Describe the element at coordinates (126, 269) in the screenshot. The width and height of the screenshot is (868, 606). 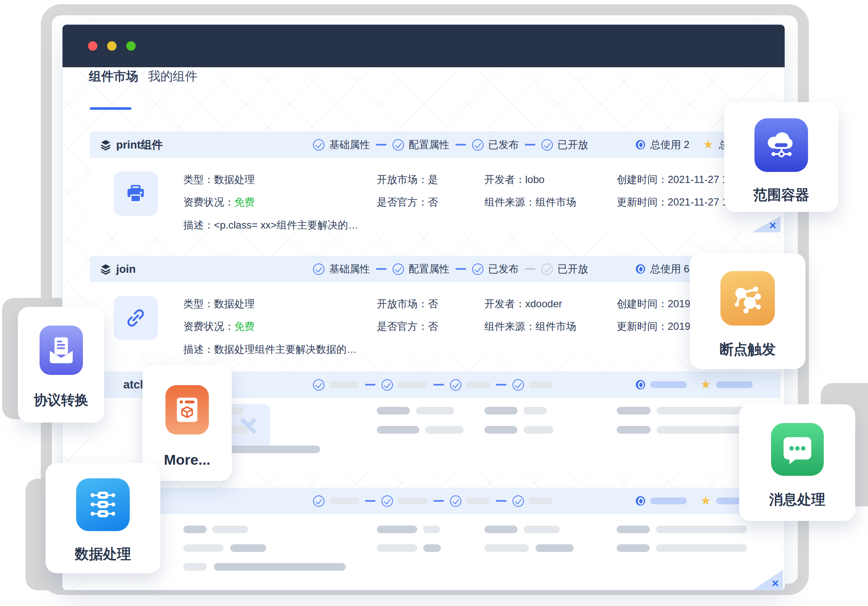
I see `component-name: join` at that location.